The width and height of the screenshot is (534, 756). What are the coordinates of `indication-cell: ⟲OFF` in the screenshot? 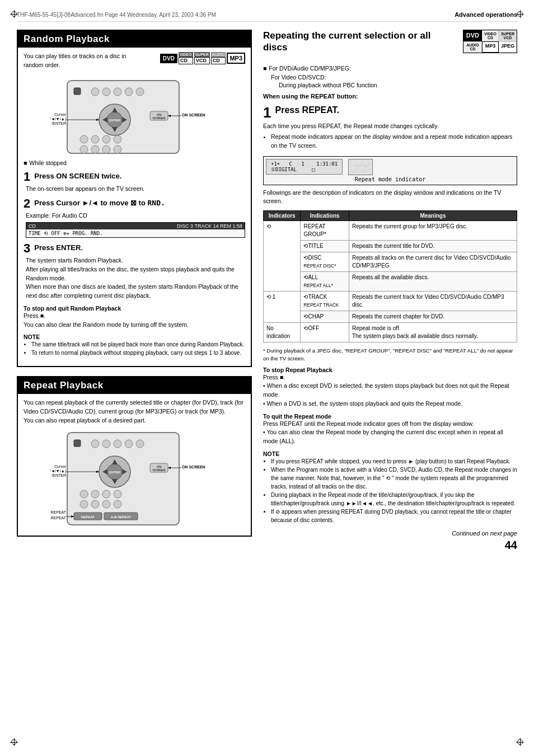 It's located at (325, 332).